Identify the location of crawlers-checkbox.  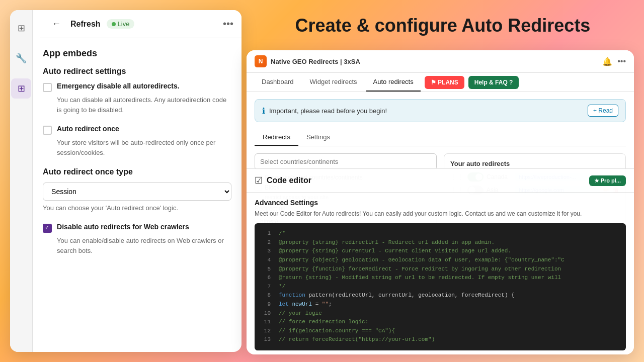
(47, 228).